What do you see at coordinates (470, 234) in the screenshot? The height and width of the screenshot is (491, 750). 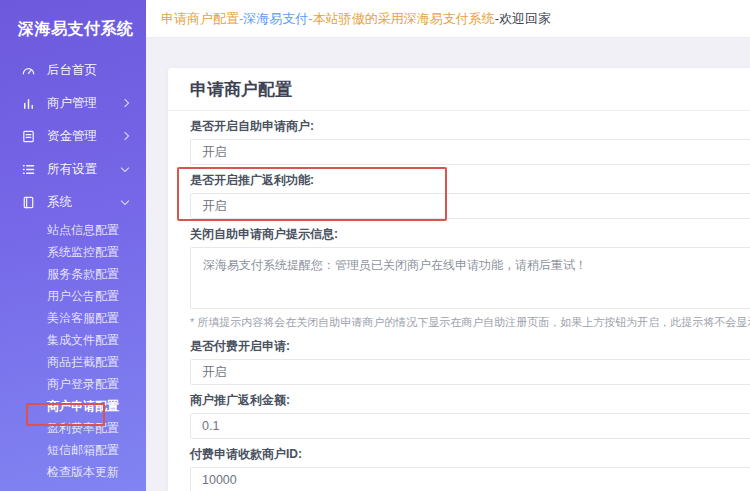 I see `field-label: 关闭自助申请商户提示信息:` at bounding box center [470, 234].